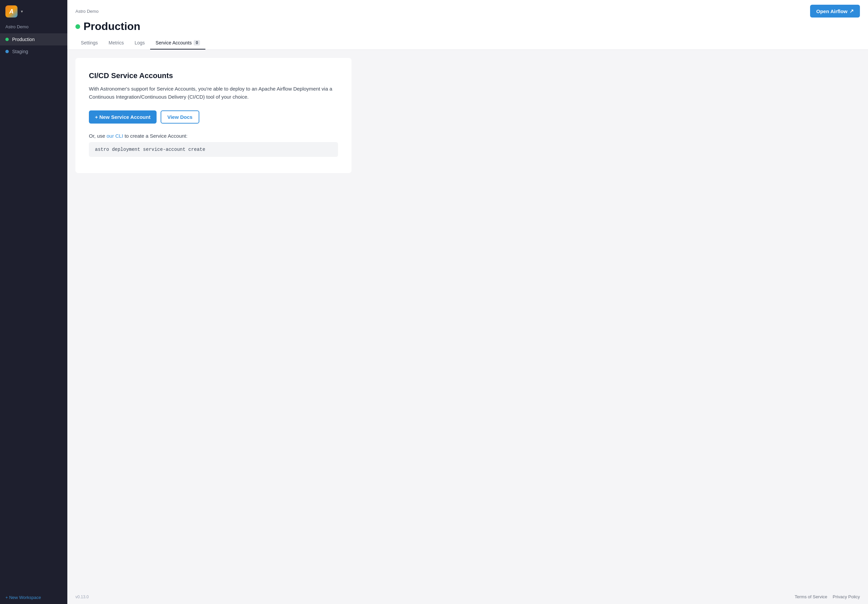 The image size is (868, 604). Describe the element at coordinates (213, 145) in the screenshot. I see `cli-section: Or, use our CLI to create a Service Acco…` at that location.